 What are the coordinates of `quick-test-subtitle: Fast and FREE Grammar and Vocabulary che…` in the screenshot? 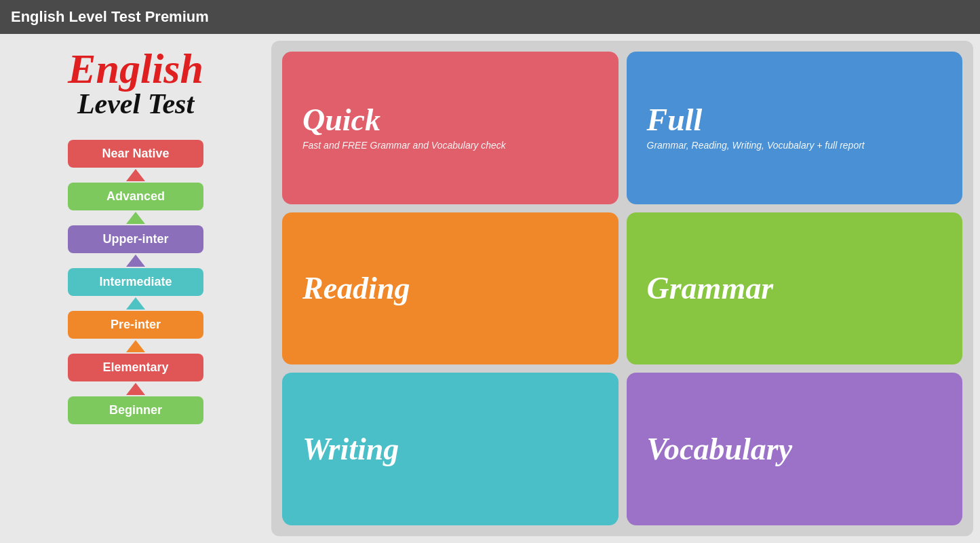 It's located at (404, 145).